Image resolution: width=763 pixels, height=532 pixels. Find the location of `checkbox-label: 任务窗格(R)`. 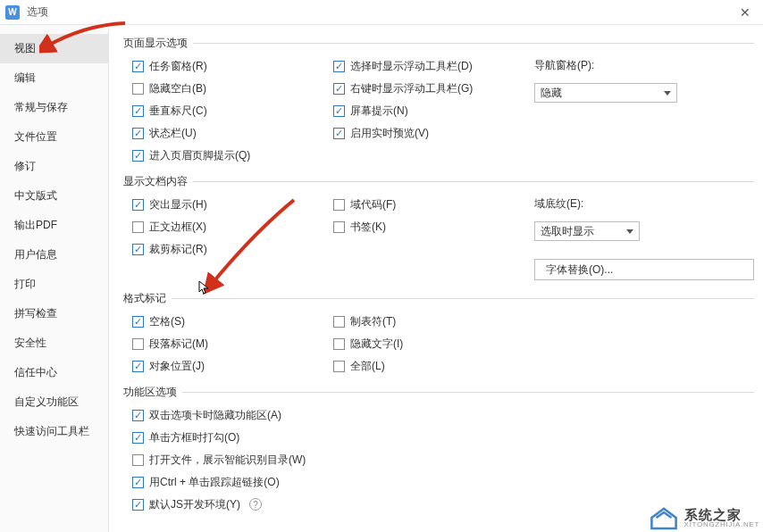

checkbox-label: 任务窗格(R) is located at coordinates (179, 66).